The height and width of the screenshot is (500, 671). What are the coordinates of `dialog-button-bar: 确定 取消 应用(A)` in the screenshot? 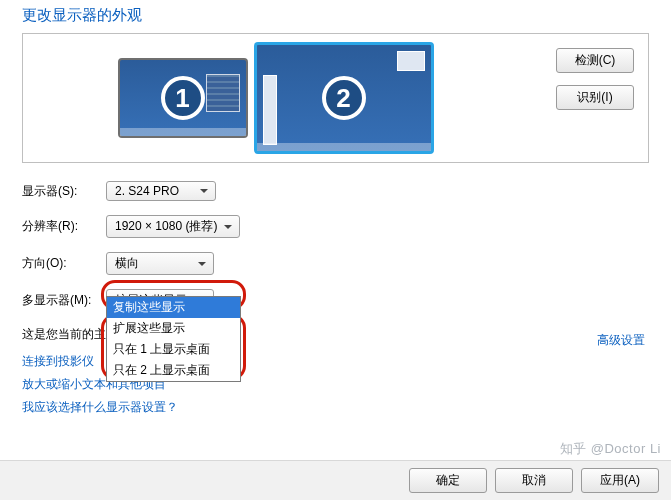 It's located at (336, 480).